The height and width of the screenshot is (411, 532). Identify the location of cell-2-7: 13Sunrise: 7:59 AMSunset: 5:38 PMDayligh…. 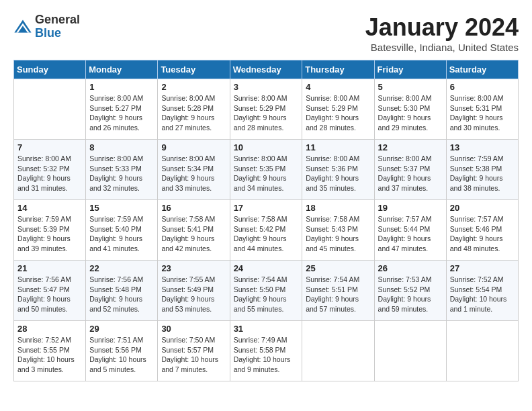
(482, 170).